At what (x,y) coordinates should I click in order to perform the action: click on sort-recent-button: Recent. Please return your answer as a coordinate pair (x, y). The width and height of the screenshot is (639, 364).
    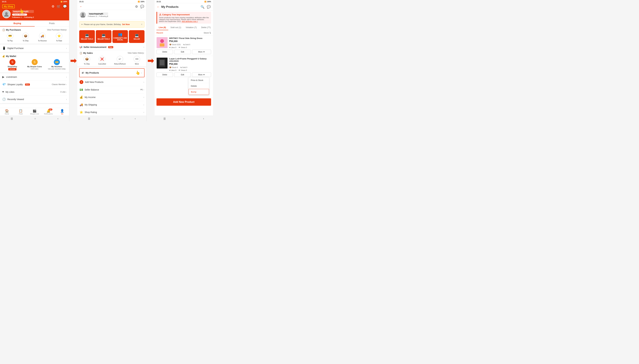
    Looking at the image, I should click on (160, 33).